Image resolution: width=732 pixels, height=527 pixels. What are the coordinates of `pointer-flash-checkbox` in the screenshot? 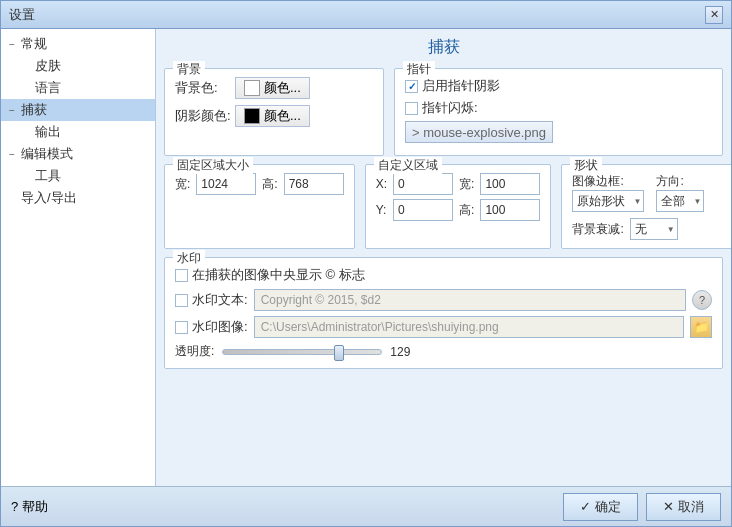 It's located at (412, 108).